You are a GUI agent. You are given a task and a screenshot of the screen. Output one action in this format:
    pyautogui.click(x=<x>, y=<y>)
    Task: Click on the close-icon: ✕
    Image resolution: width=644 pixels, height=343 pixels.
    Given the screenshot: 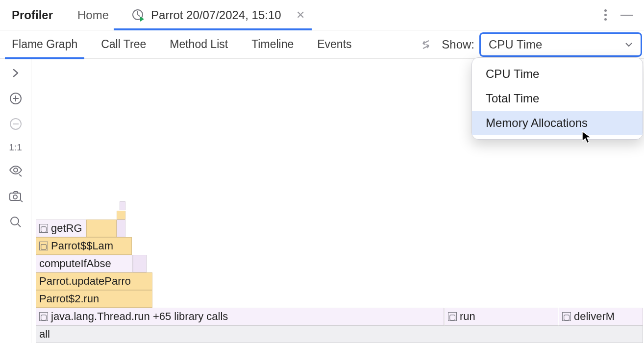 What is the action you would take?
    pyautogui.click(x=300, y=15)
    